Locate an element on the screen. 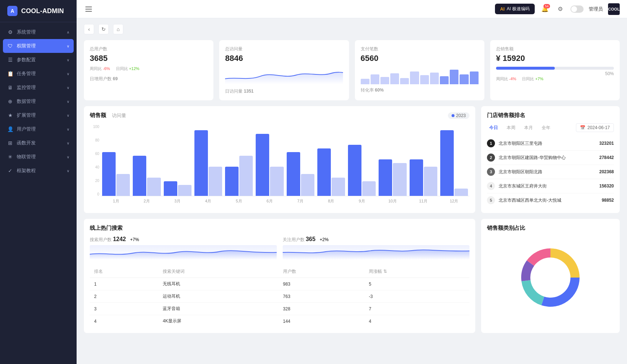 This screenshot has height=364, width=627. th-3: 周涨幅 ⇅ is located at coordinates (417, 272).